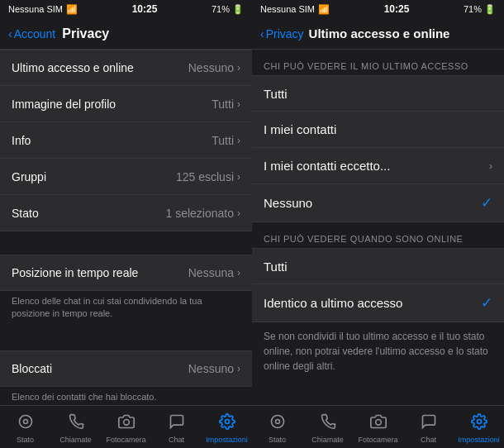 The height and width of the screenshot is (448, 504). What do you see at coordinates (378, 130) in the screenshot?
I see `right-item-contatti: I miei contatti` at bounding box center [378, 130].